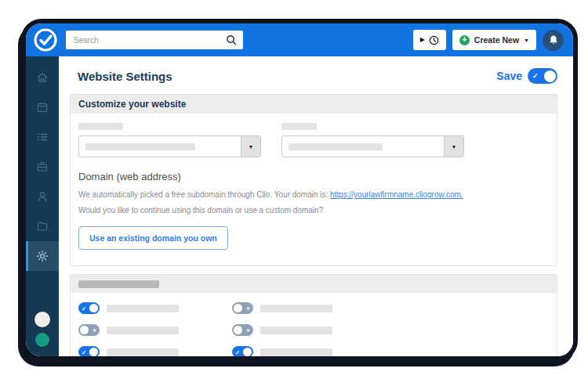 This screenshot has height=379, width=588. I want to click on sidebar-item-matters, so click(42, 167).